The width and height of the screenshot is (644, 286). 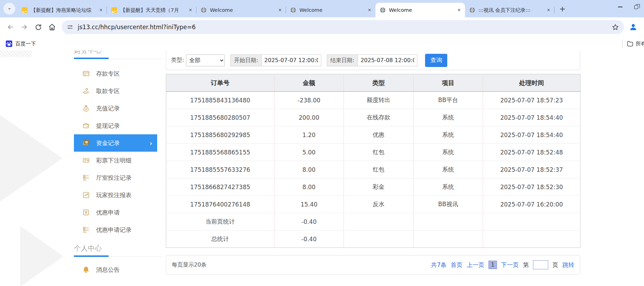 What do you see at coordinates (108, 74) in the screenshot?
I see `sidebar-item-label: 存款专区` at bounding box center [108, 74].